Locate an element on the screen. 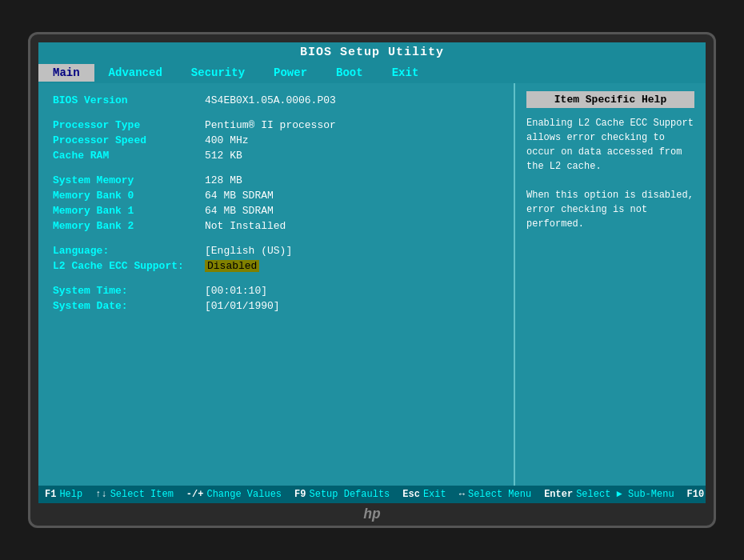  system-memory-label: System Memory is located at coordinates (129, 181).